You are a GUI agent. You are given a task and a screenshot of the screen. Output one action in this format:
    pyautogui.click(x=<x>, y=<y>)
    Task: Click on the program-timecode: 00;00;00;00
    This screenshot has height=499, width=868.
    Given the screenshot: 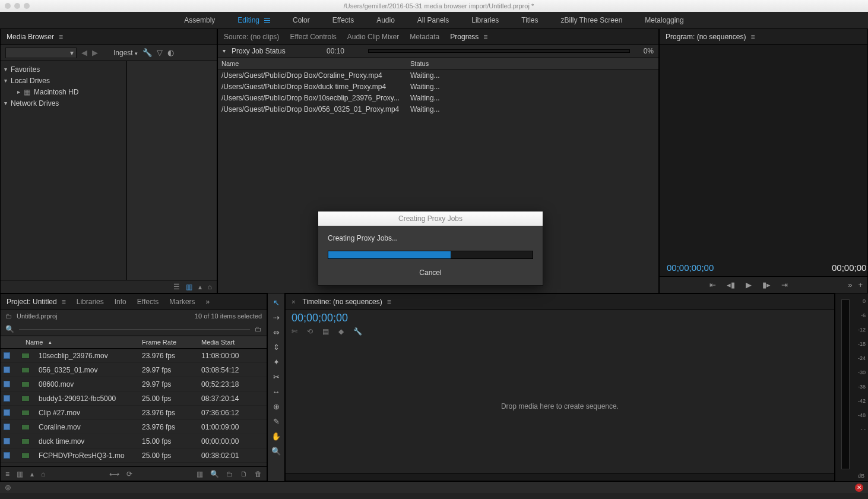 What is the action you would take?
    pyautogui.click(x=690, y=267)
    